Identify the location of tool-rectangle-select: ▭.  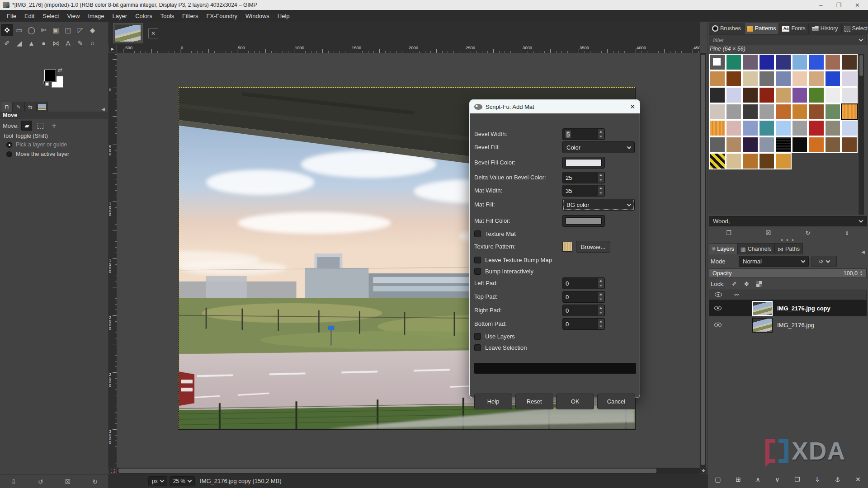
(19, 30).